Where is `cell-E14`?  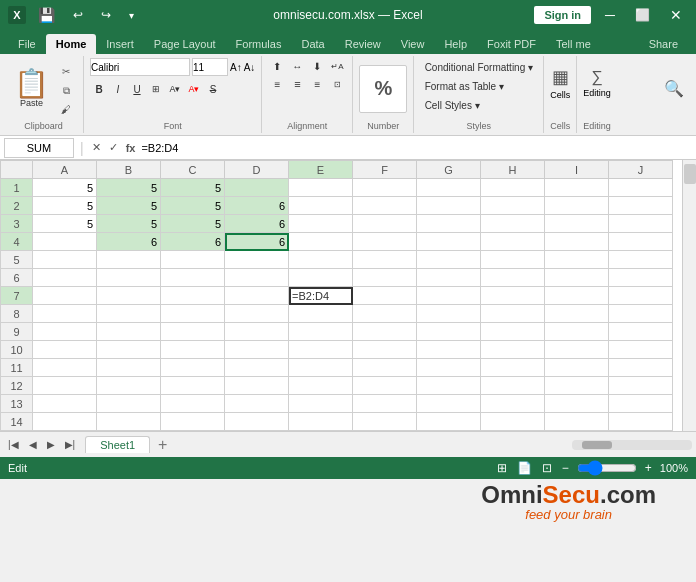
cell-E14 is located at coordinates (321, 422).